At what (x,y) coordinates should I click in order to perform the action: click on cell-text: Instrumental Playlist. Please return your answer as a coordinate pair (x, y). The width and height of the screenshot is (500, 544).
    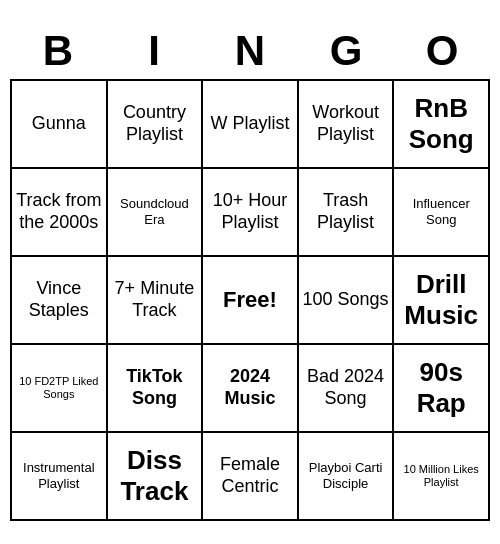
    Looking at the image, I should click on (59, 476).